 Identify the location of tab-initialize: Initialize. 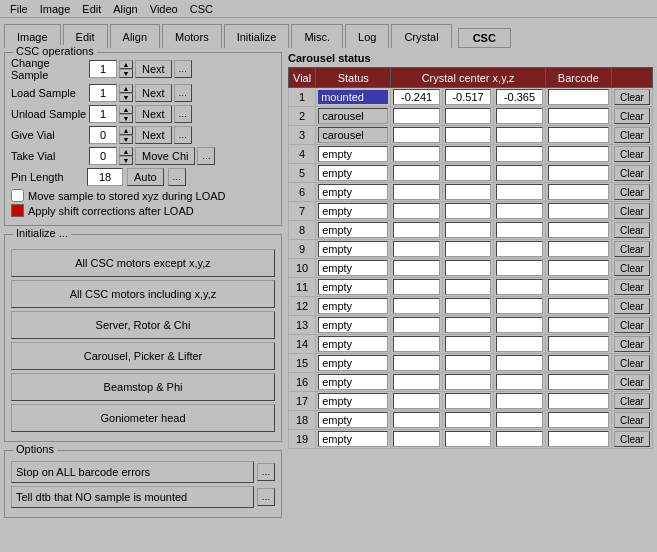
(257, 36).